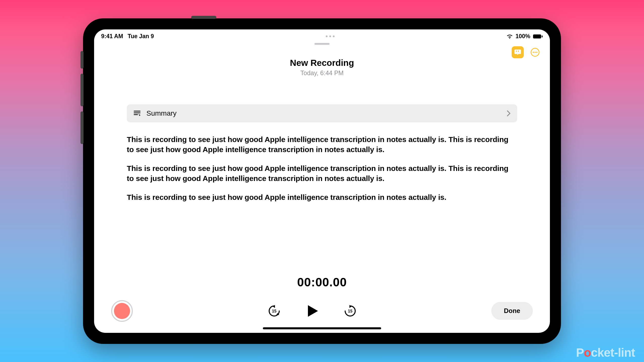  What do you see at coordinates (322, 73) in the screenshot?
I see `recording-timestamp: Today, 6:44 PM` at bounding box center [322, 73].